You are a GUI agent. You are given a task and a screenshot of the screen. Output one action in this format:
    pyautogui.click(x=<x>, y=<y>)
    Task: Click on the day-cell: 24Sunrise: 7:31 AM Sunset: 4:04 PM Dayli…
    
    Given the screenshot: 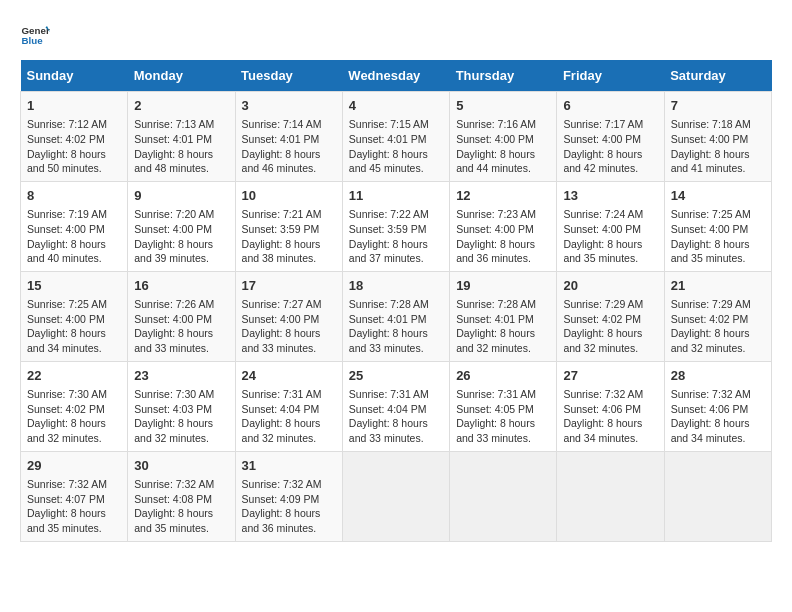 What is the action you would take?
    pyautogui.click(x=288, y=406)
    